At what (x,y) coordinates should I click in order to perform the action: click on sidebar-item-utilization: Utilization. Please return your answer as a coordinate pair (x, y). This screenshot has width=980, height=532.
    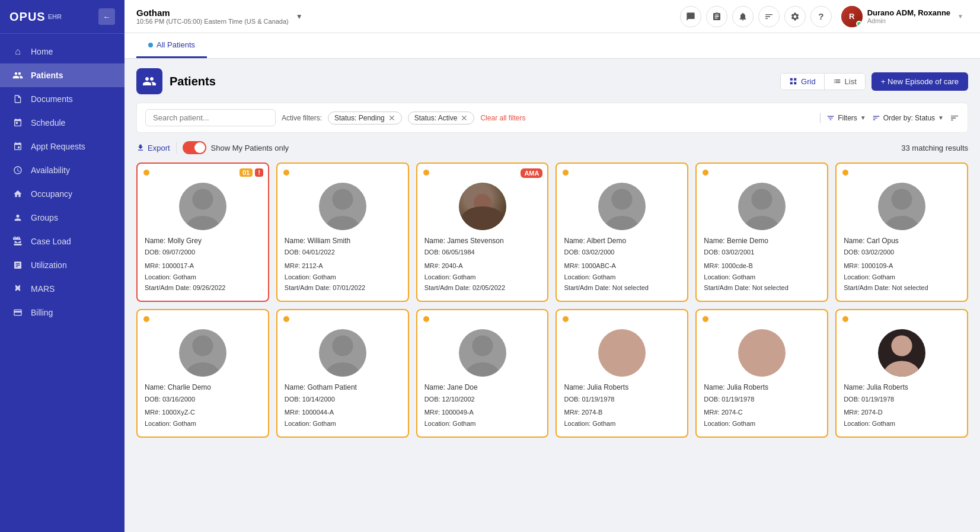
    Looking at the image, I should click on (62, 265).